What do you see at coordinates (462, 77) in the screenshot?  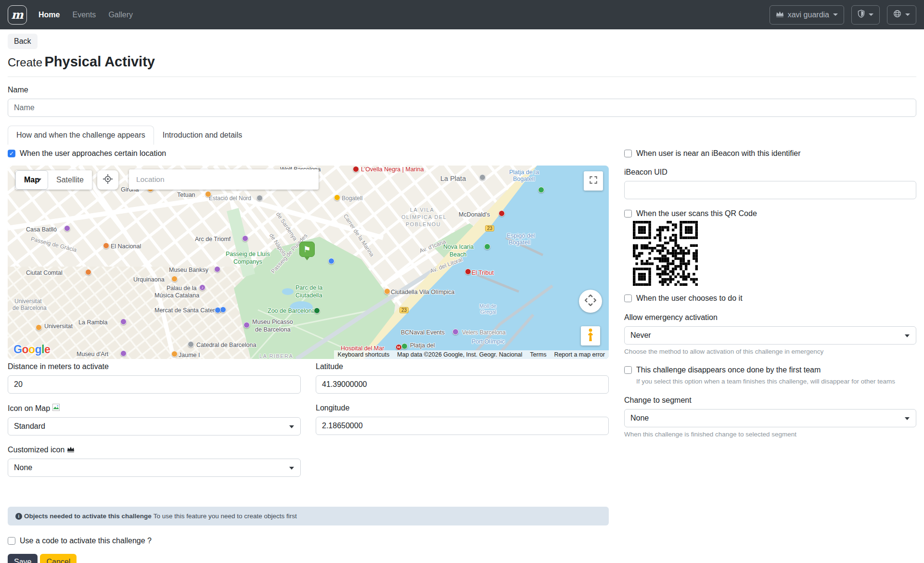 I see `divider` at bounding box center [462, 77].